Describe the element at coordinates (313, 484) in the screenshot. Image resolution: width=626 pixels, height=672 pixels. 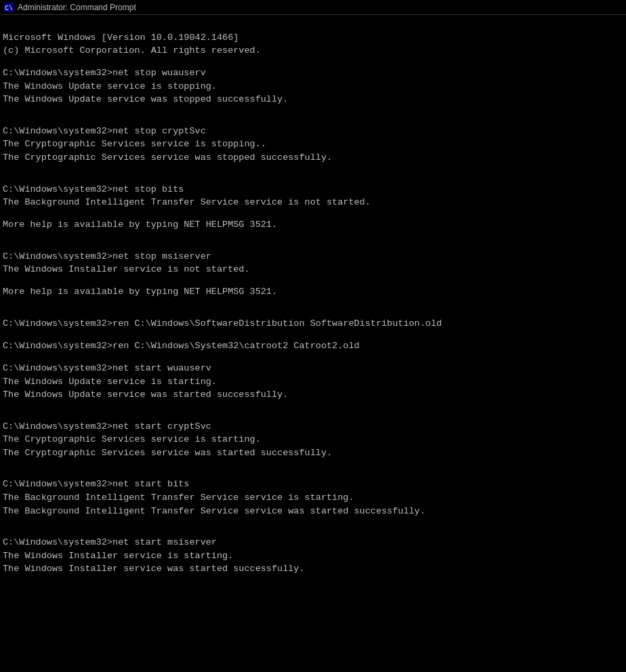
I see `terminal-line: C:\Windows\system32>net start bits` at that location.